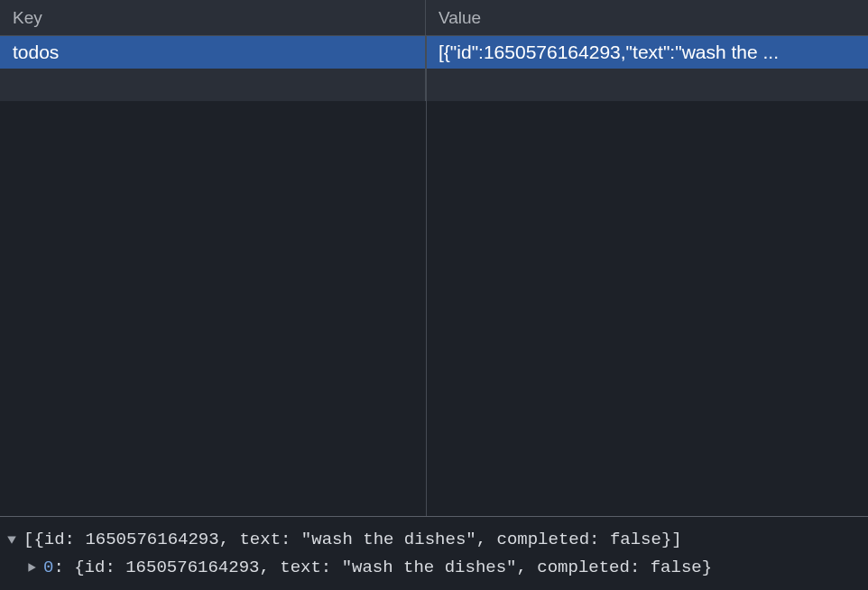 The image size is (868, 590). Describe the element at coordinates (377, 567) in the screenshot. I see `preview-item-text: 0: {id: 1650576164293, text: "wash the d…` at that location.